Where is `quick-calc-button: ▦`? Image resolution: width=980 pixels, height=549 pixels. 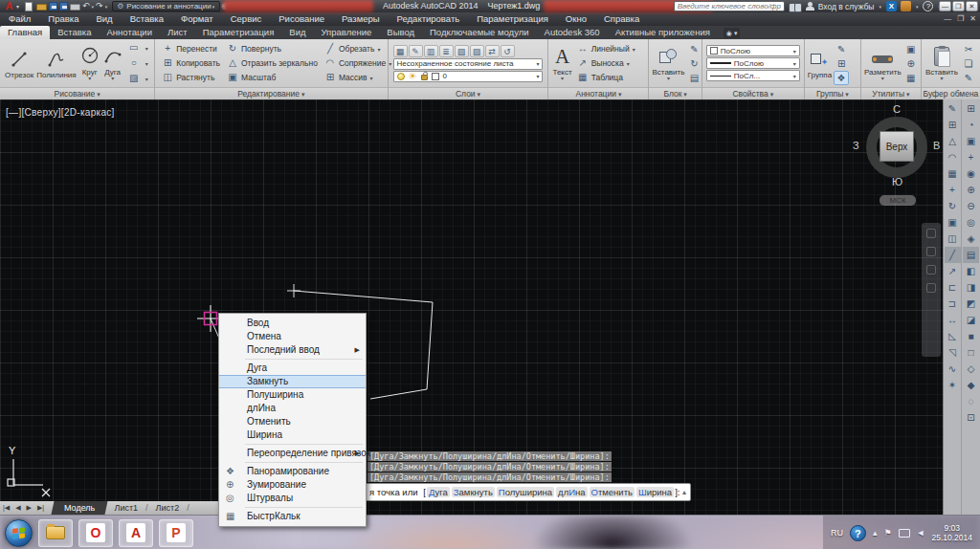 quick-calc-button: ▦ is located at coordinates (911, 78).